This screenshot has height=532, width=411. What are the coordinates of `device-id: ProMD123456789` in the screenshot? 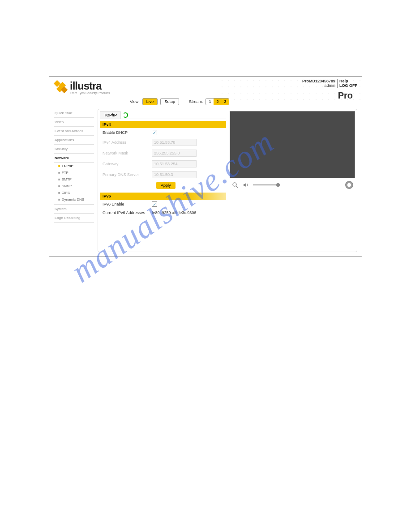 It's located at (319, 81).